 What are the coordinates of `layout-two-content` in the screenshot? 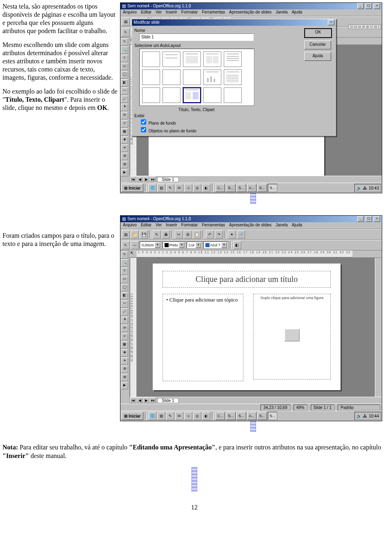 It's located at (212, 59).